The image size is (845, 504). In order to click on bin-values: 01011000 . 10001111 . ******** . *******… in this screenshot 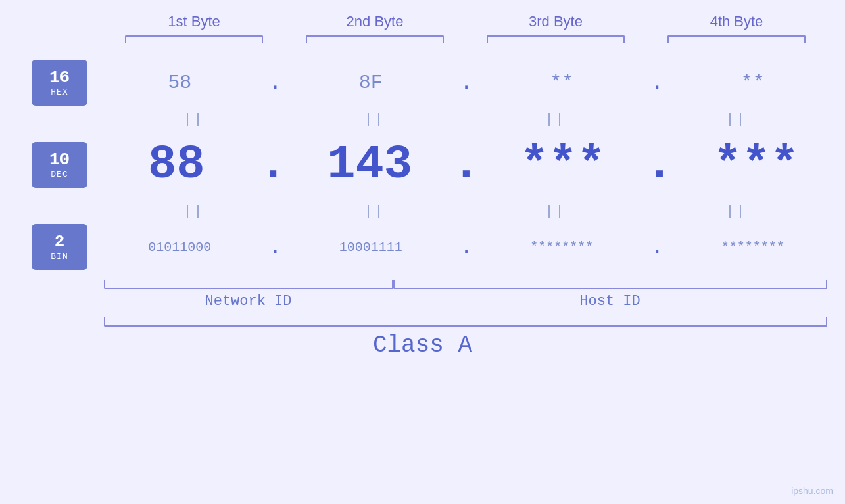, I will do `click(466, 247)`.